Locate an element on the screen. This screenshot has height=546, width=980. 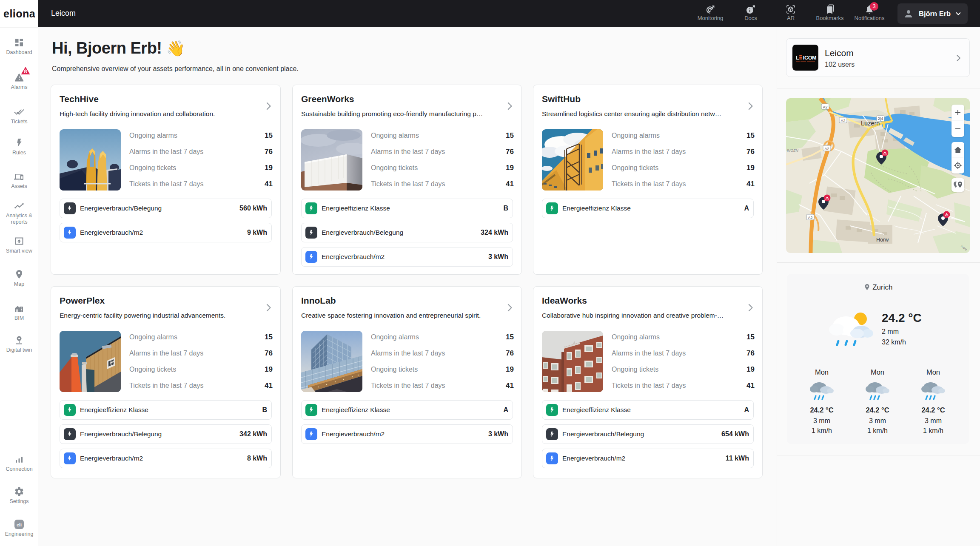
svg-text: 2|4 is located at coordinates (880, 119).